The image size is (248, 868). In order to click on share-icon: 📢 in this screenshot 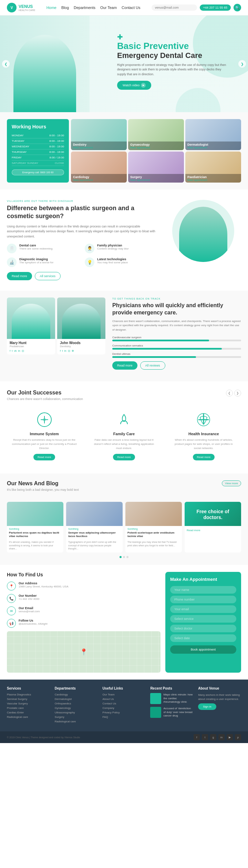, I will do `click(11, 623)`.